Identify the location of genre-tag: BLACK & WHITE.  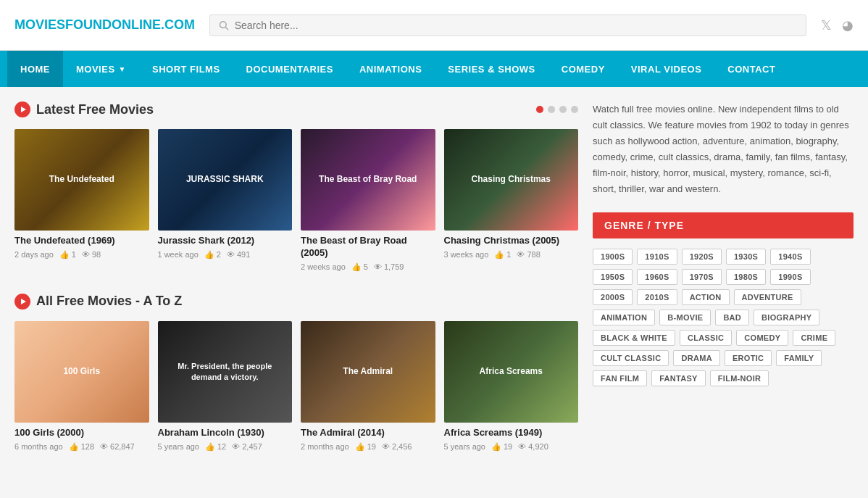
(634, 338).